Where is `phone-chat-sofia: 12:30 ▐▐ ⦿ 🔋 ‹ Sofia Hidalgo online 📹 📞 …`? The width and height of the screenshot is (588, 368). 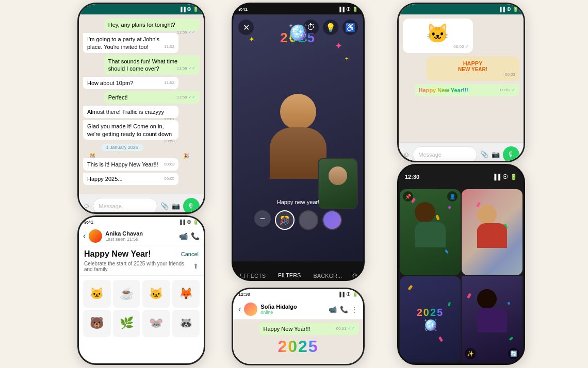
phone-chat-sofia: 12:30 ▐▐ ⦿ 🔋 ‹ Sofia Hidalgo online 📹 📞 … is located at coordinates (298, 327).